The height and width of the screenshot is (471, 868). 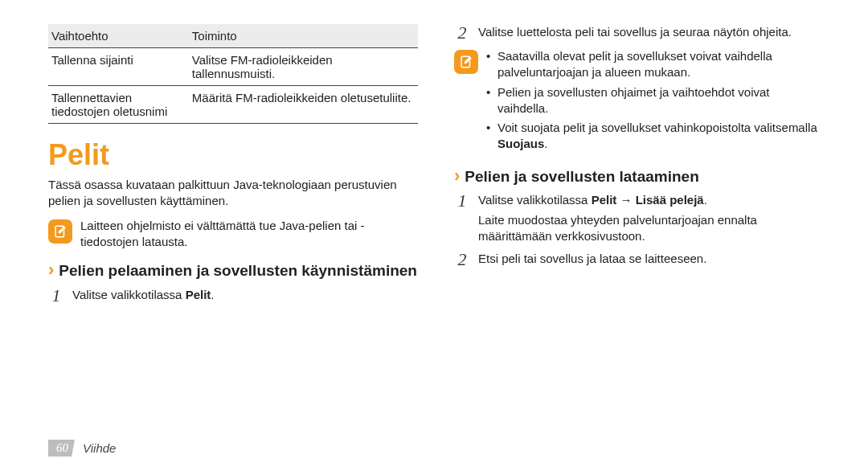 What do you see at coordinates (233, 296) in the screenshot?
I see `step-row: 1 Valitse valikkotilassa Pelit.` at bounding box center [233, 296].